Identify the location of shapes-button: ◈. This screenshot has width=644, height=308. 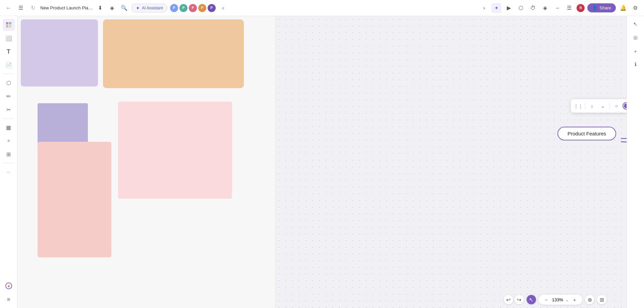
(545, 8).